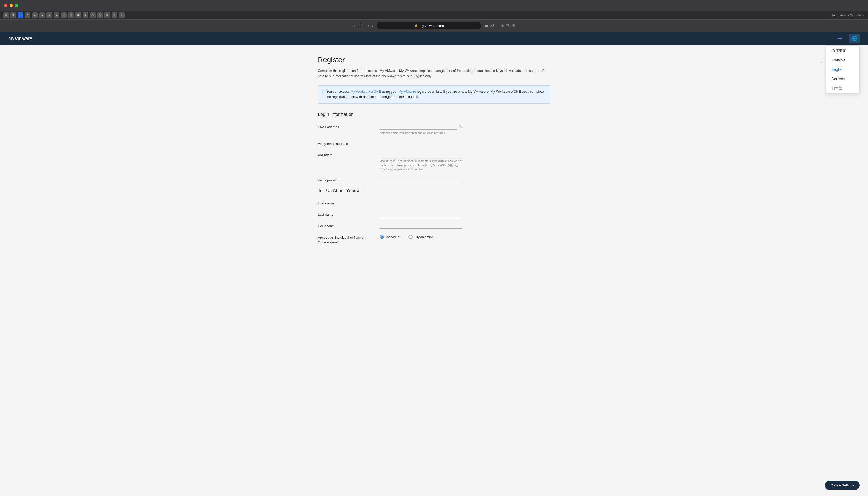  What do you see at coordinates (390, 237) in the screenshot?
I see `radio-individual: Individual` at bounding box center [390, 237].